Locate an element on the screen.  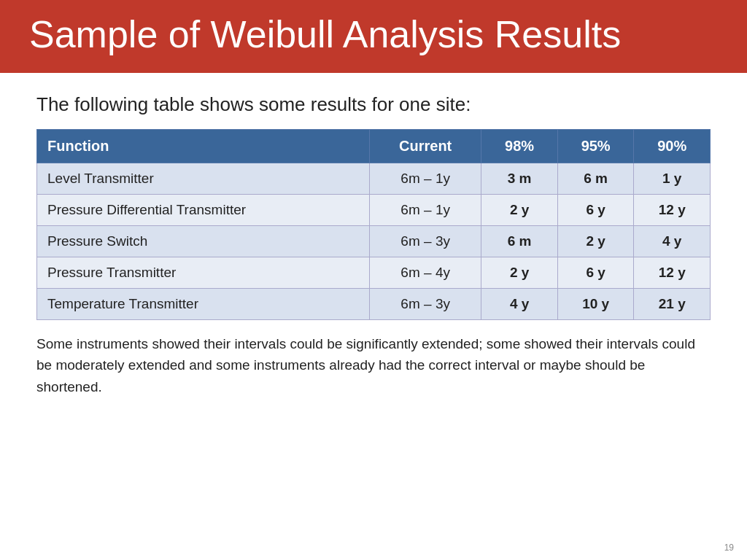
cell-2-3: 2 y is located at coordinates (595, 241).